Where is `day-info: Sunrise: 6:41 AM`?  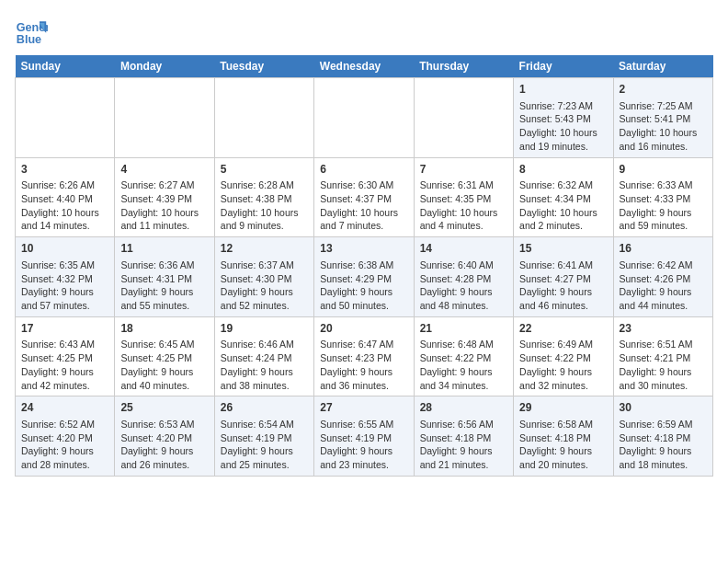
day-info: Sunrise: 6:41 AM is located at coordinates (563, 265).